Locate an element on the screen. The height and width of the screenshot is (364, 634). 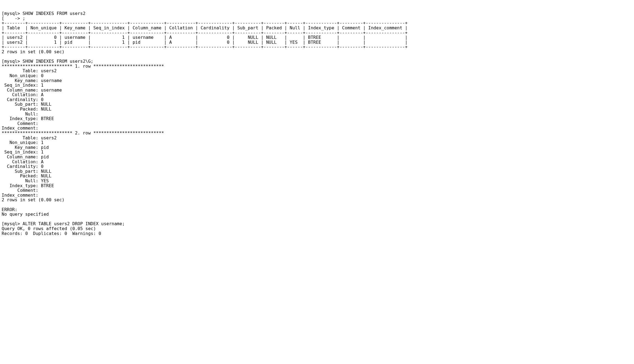
query-result: Query OK, 0 rows affected (0.05 sec) is located at coordinates (49, 229).